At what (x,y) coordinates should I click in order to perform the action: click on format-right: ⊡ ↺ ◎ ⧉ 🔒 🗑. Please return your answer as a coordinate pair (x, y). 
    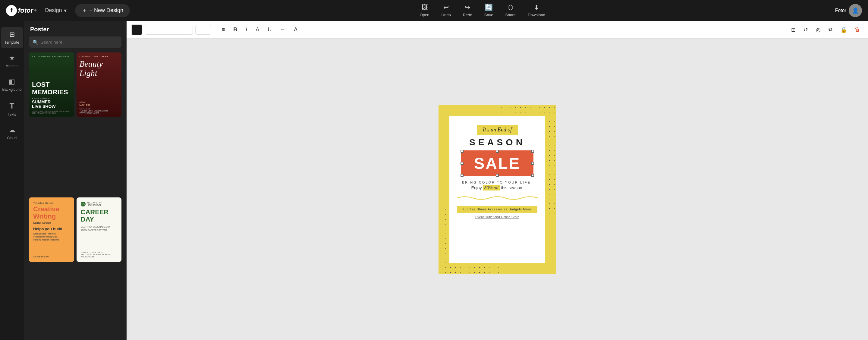
    Looking at the image, I should click on (826, 30).